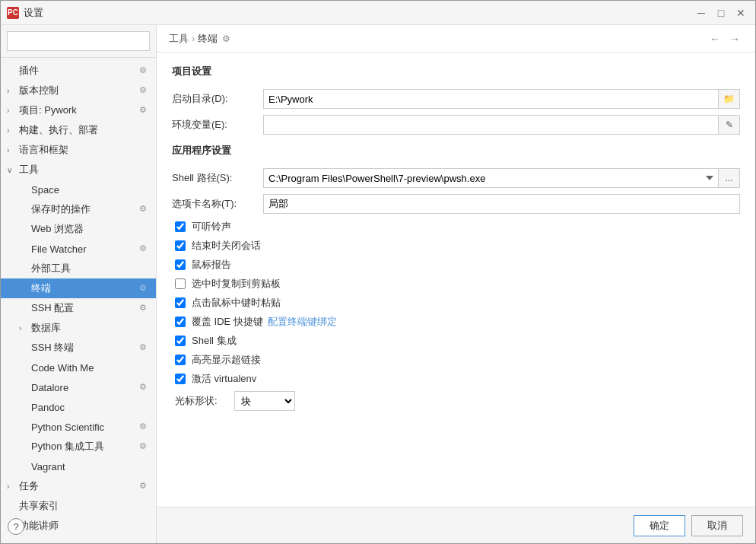  What do you see at coordinates (715, 39) in the screenshot?
I see `nav-back-button: ←` at bounding box center [715, 39].